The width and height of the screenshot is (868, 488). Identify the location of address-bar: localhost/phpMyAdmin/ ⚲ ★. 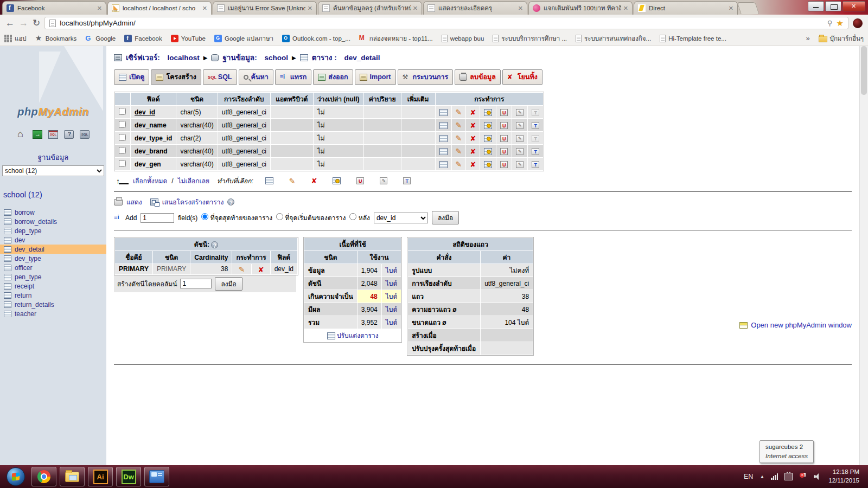
(446, 23).